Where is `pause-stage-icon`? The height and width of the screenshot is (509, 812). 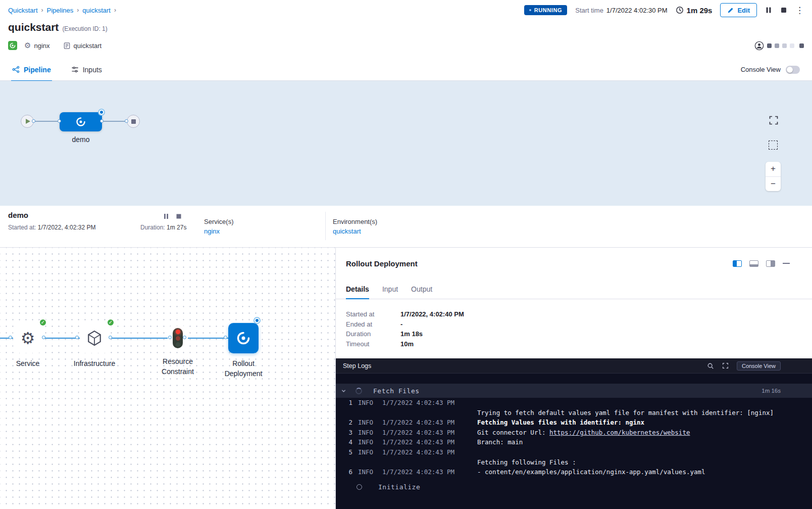 pause-stage-icon is located at coordinates (166, 216).